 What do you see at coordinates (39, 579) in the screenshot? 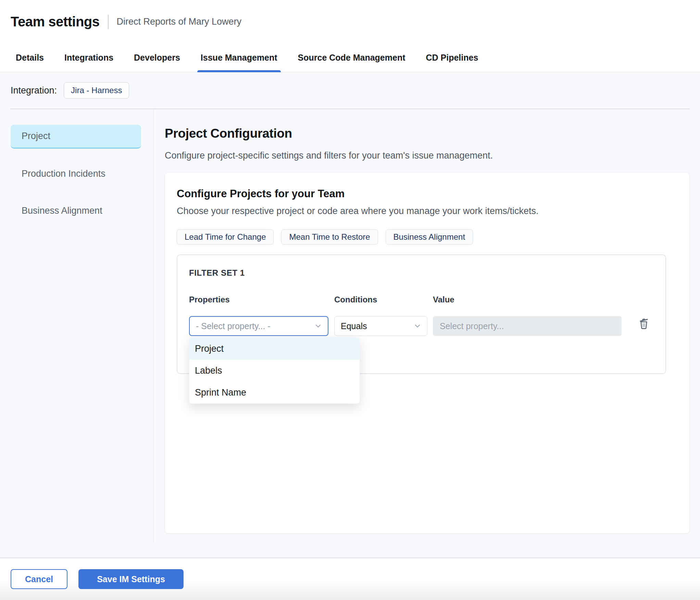
I see `cancel-button: Cancel` at bounding box center [39, 579].